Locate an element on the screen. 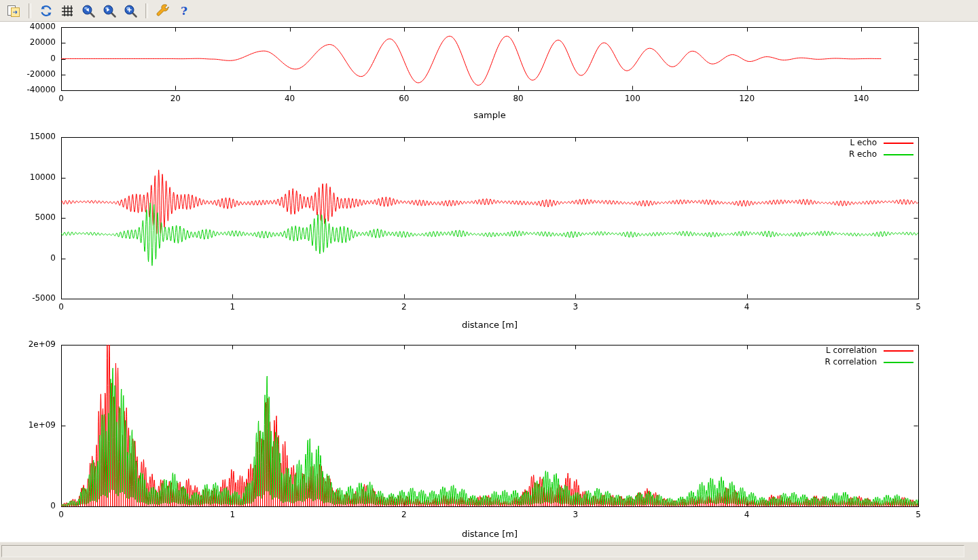 The height and width of the screenshot is (560, 978). legend-label: L correlation is located at coordinates (852, 350).